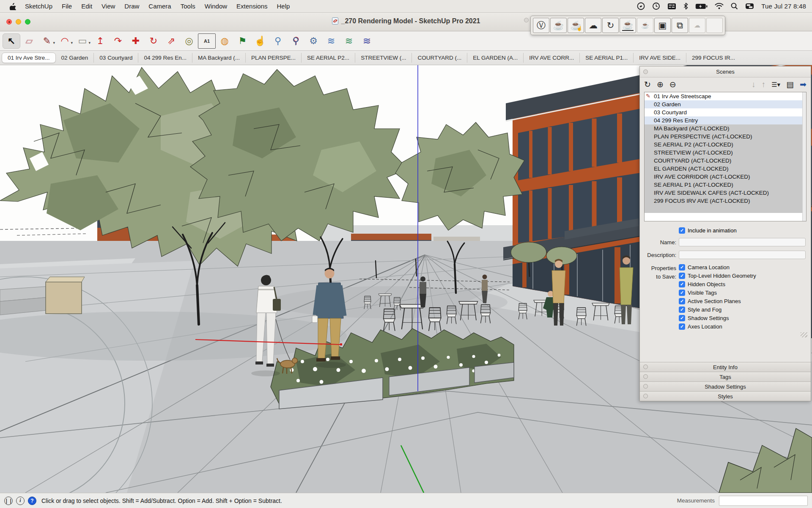 Image resolution: width=812 pixels, height=508 pixels. What do you see at coordinates (29, 58) in the screenshot?
I see `scene-tab: 01 Irv Ave Stre...` at bounding box center [29, 58].